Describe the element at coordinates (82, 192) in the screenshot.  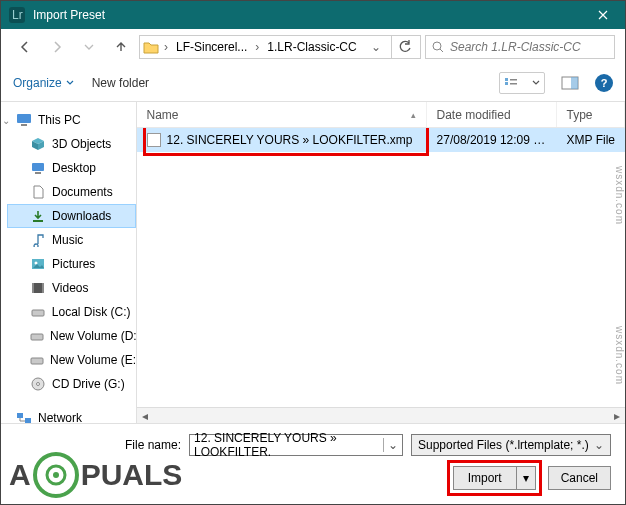
I see `tree-label: Documents` at that location.